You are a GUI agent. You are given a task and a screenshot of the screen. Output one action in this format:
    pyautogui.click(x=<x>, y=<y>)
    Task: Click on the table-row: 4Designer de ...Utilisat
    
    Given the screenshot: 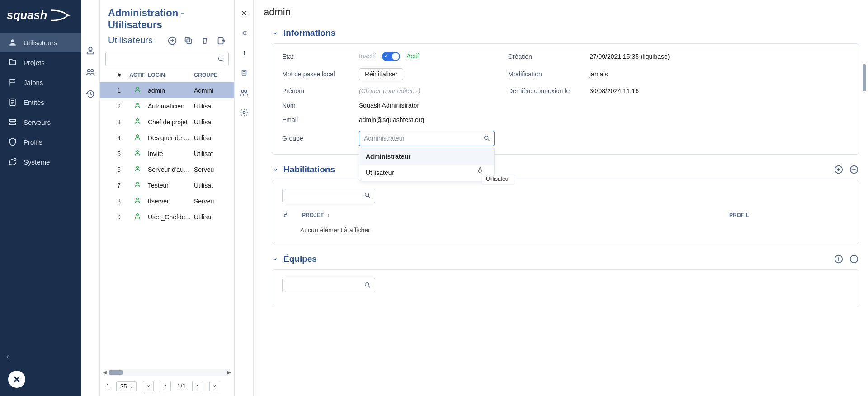 What is the action you would take?
    pyautogui.click(x=167, y=137)
    